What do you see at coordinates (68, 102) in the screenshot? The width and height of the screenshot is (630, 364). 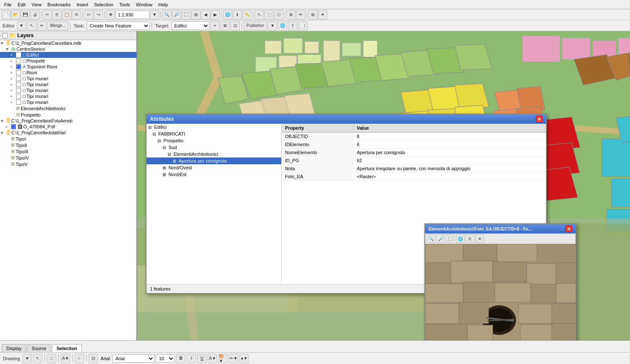 I see `layer-tipi5: + □ Tipi murari` at bounding box center [68, 102].